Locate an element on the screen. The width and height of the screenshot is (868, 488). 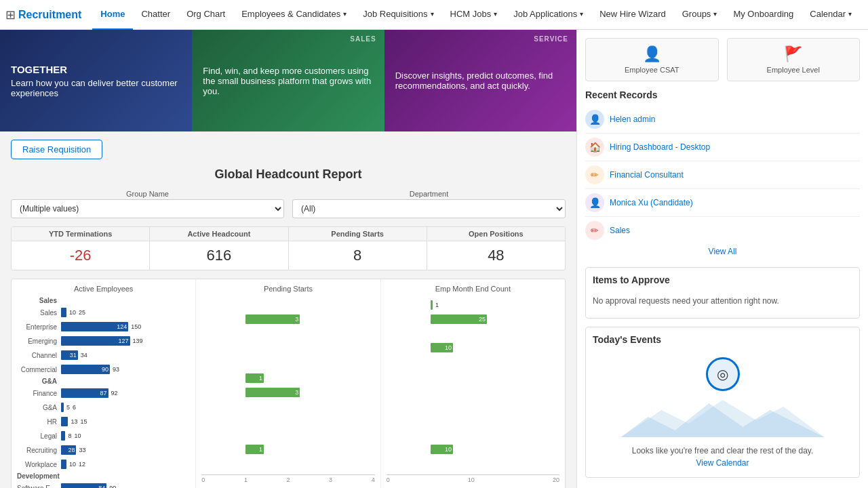
record-item: ✏ Sales is located at coordinates (723, 230).